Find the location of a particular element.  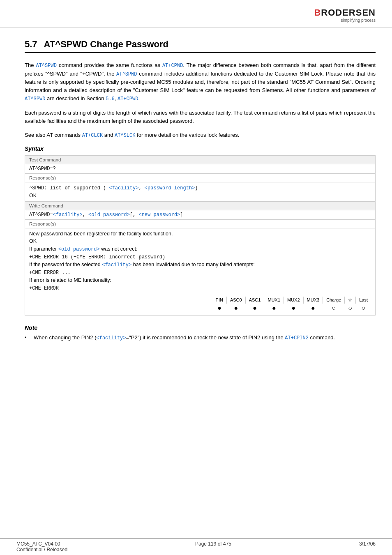

page-header: BBRODERSENRODERSEN simplifying process is located at coordinates (196, 14).